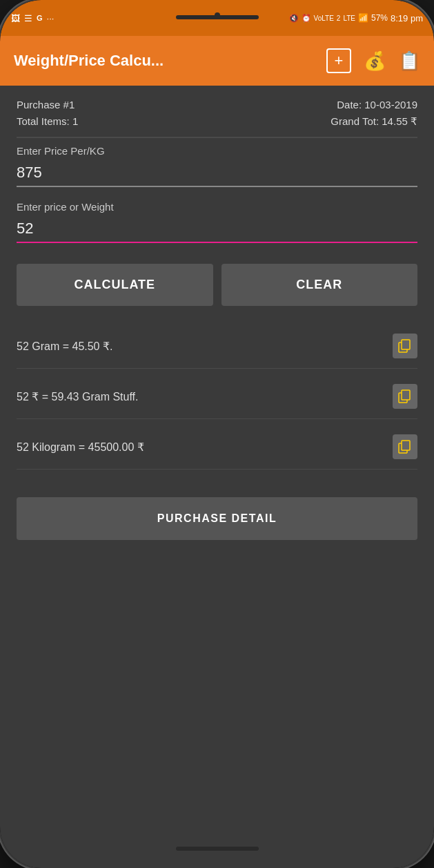 This screenshot has height=868, width=434. I want to click on more-dots-icon: ···, so click(51, 18).